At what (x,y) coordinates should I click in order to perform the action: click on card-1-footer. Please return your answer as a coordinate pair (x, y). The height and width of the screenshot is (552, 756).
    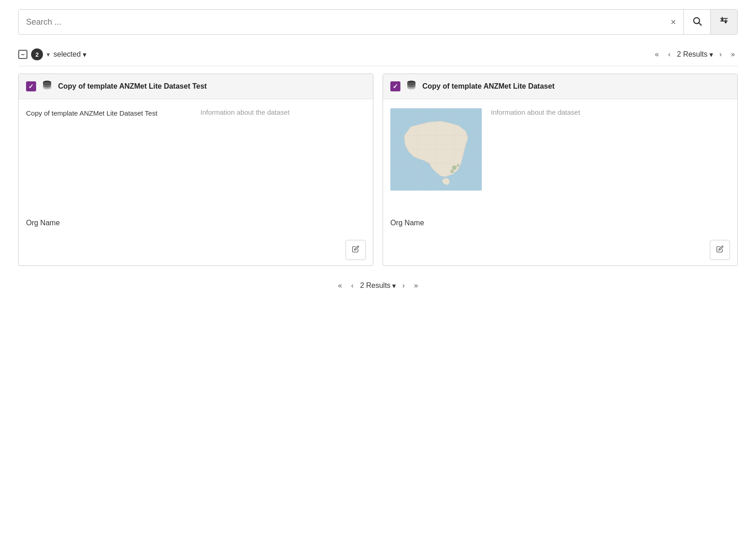
    Looking at the image, I should click on (196, 251).